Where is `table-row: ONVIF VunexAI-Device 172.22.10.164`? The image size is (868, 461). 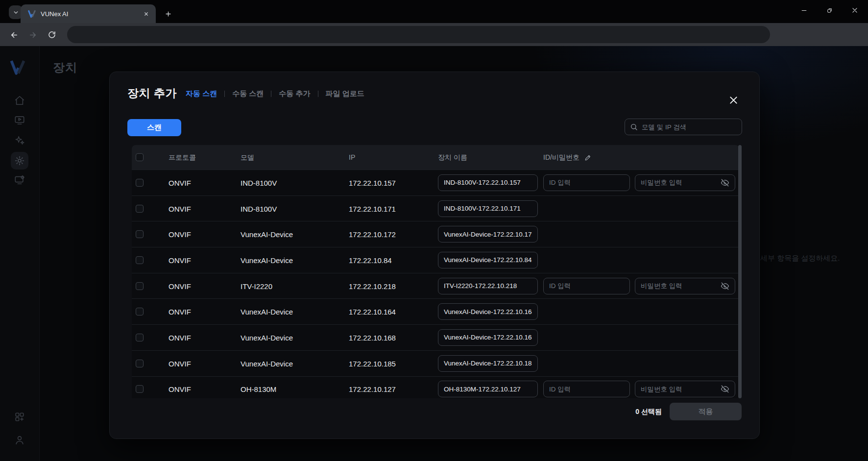
table-row: ONVIF VunexAI-Device 172.22.10.164 is located at coordinates (435, 312).